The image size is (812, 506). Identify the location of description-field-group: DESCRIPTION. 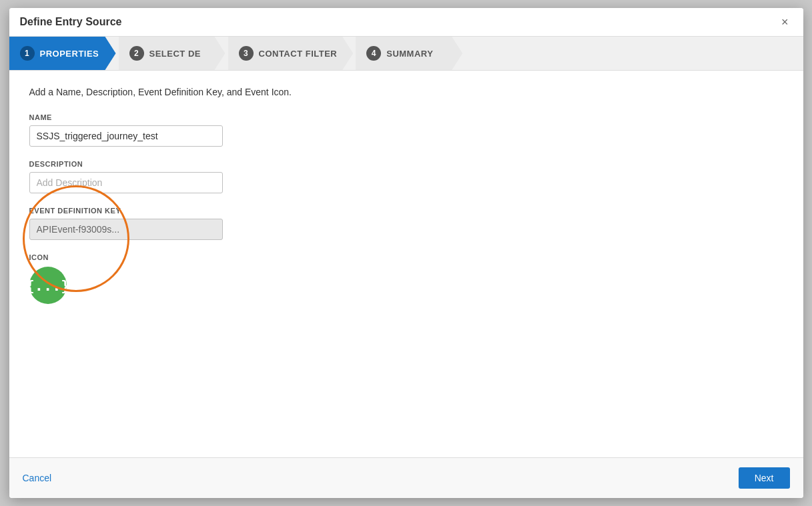
(406, 177).